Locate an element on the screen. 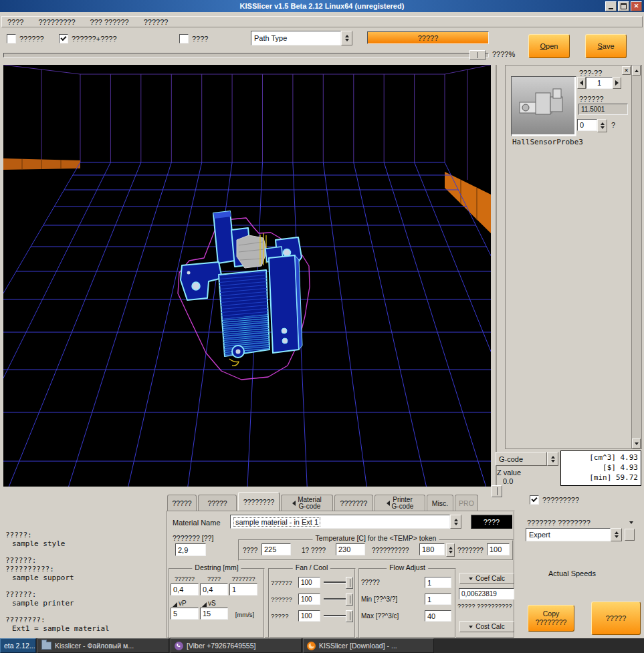  models-panel-close-button: ✕ is located at coordinates (626, 71).